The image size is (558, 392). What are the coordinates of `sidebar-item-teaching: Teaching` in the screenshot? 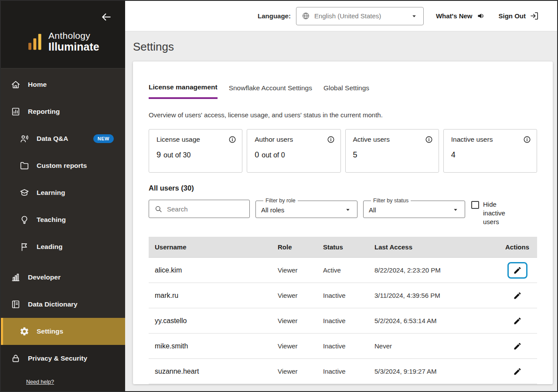 It's located at (63, 220).